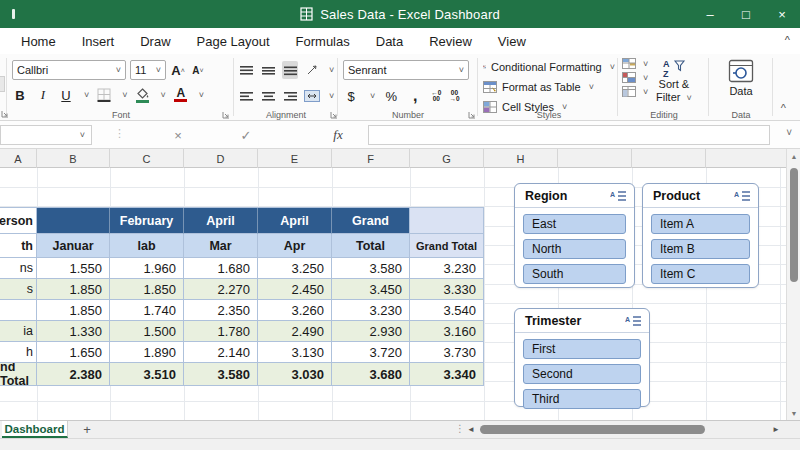 Image resolution: width=800 pixels, height=450 pixels. Describe the element at coordinates (512, 41) in the screenshot. I see `tab-view: View` at that location.